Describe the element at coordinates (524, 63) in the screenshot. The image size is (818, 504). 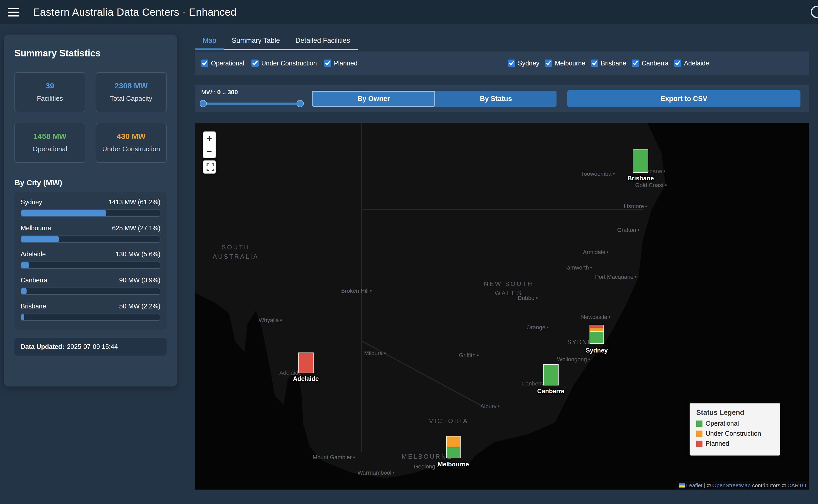
I see `city-filter-sydney: Sydney` at that location.